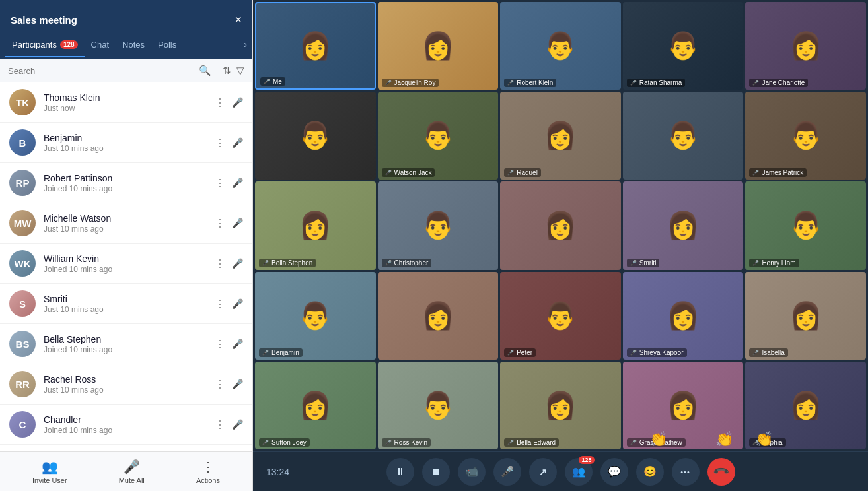 The height and width of the screenshot is (491, 868). Describe the element at coordinates (316, 315) in the screenshot. I see `video-cell-benjamin: 👨 🎤 Benjamin` at that location.